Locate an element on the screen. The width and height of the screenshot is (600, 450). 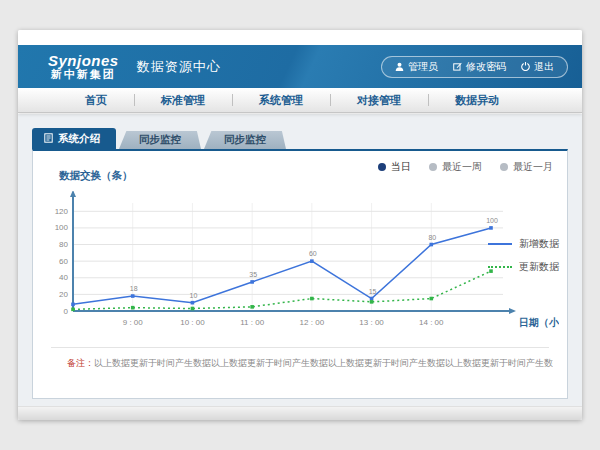
y-tick-label: 20 is located at coordinates (64, 294).